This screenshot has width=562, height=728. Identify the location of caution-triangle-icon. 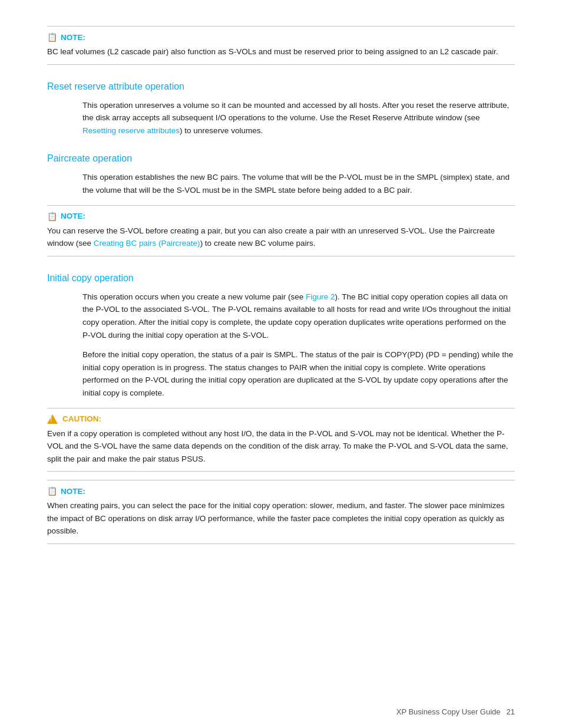
(52, 419).